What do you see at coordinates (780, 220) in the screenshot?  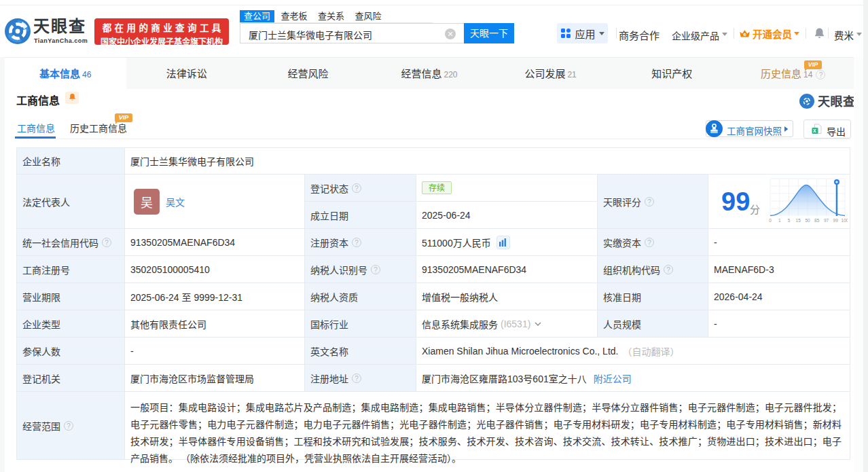 I see `svg-text: 1` at bounding box center [780, 220].